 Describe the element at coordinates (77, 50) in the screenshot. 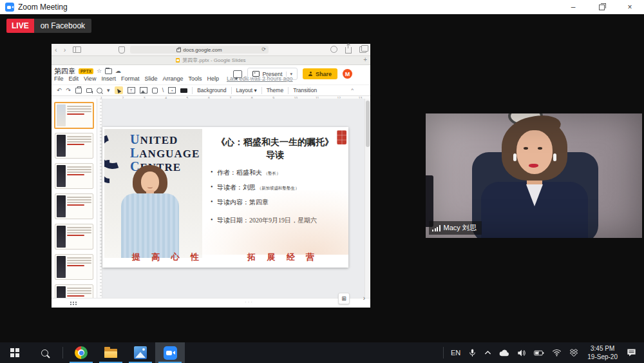

I see `sidebar-icon` at that location.